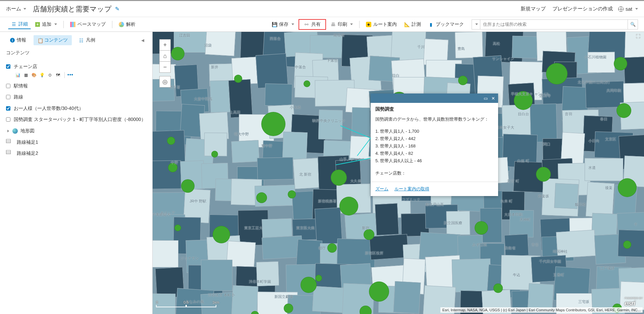 This screenshot has height=314, width=644. Describe the element at coordinates (76, 86) in the screenshot. I see `layer-station: 駅情報` at that location.